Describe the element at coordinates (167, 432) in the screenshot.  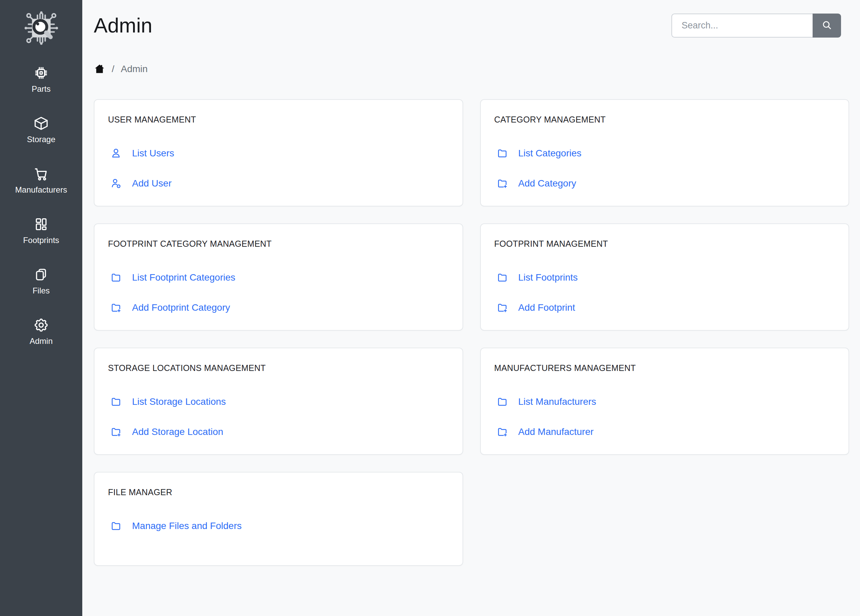
I see `link-add-storage-location: Add Storage Location` at that location.